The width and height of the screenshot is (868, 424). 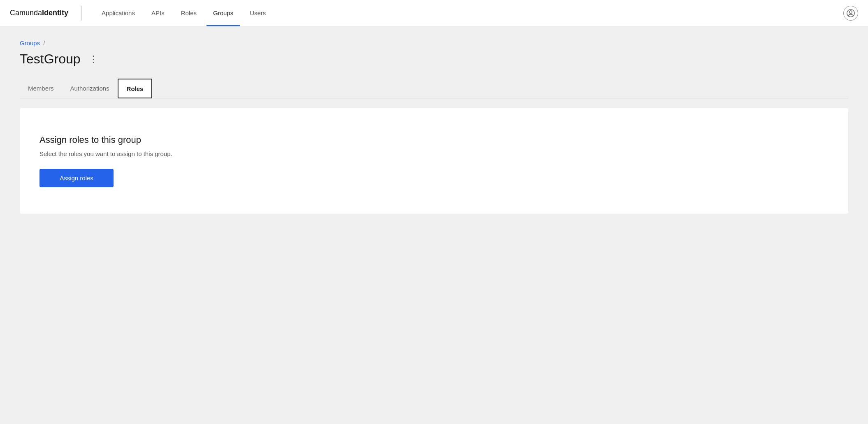 I want to click on tabs-bar: Members Authorizations Roles, so click(x=434, y=88).